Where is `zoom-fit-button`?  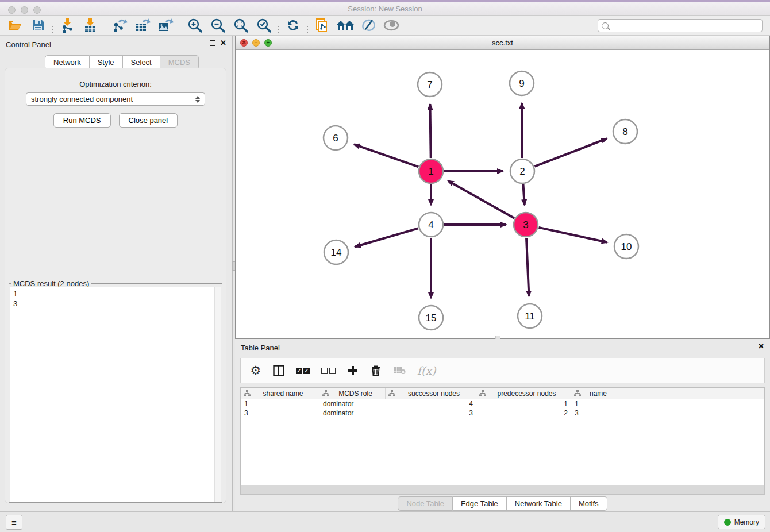
zoom-fit-button is located at coordinates (241, 25).